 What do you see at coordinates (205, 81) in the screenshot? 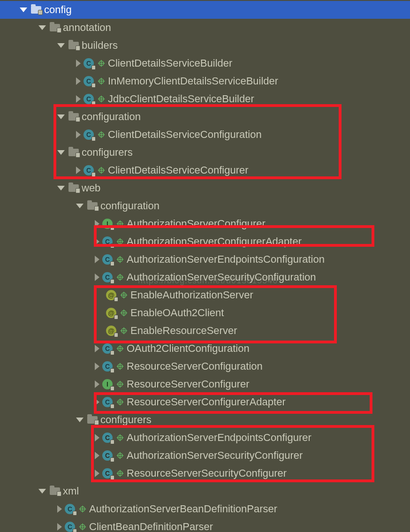
I see `tree-row: InMemoryClientDetailsServiceBuilder` at bounding box center [205, 81].